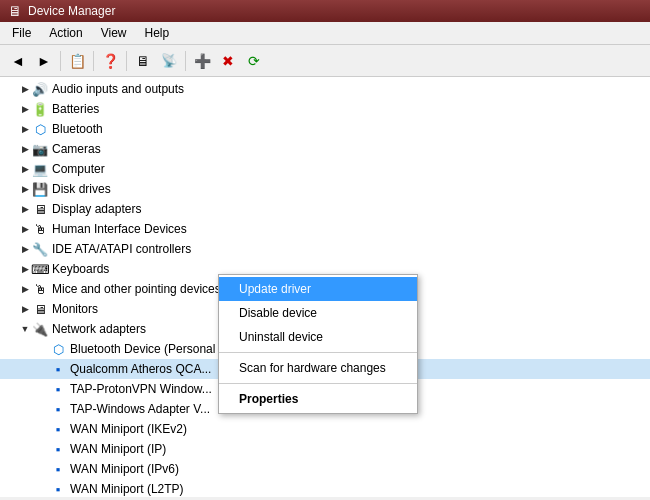  I want to click on batteries-icon: 🔋, so click(40, 109).